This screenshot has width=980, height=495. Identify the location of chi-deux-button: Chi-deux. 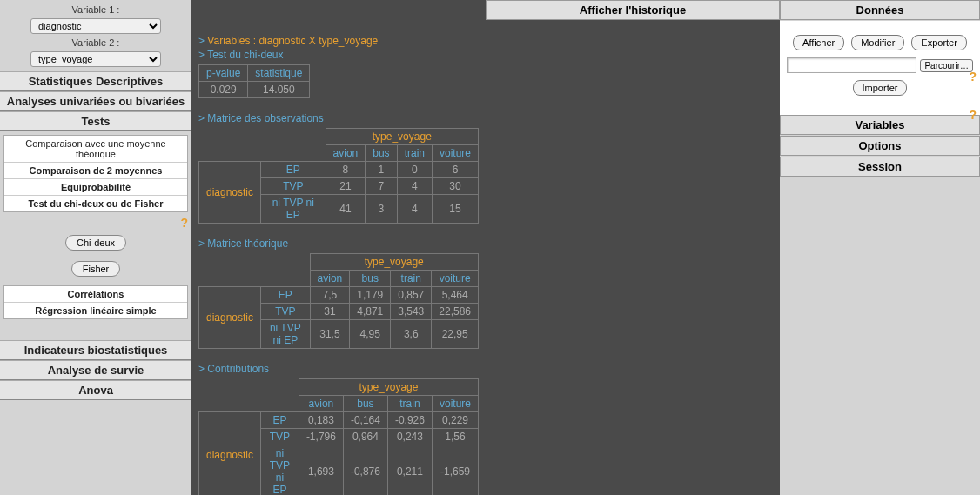
(96, 243).